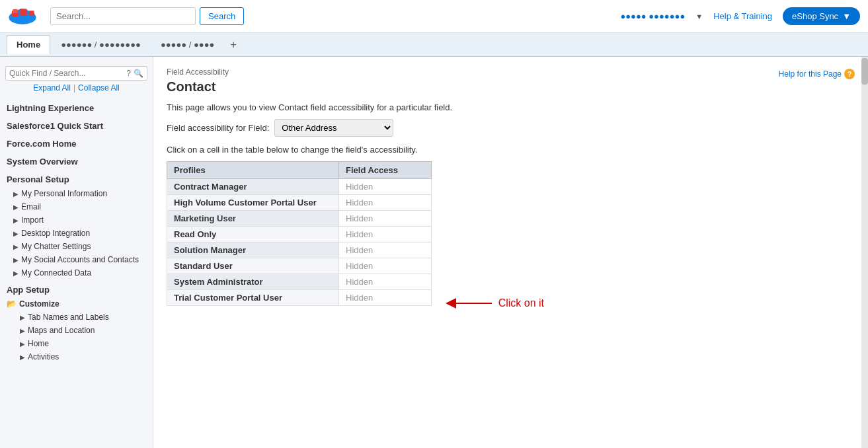 This screenshot has width=868, height=448. I want to click on expand-collapse-controls: Expand All | Collapse All, so click(77, 88).